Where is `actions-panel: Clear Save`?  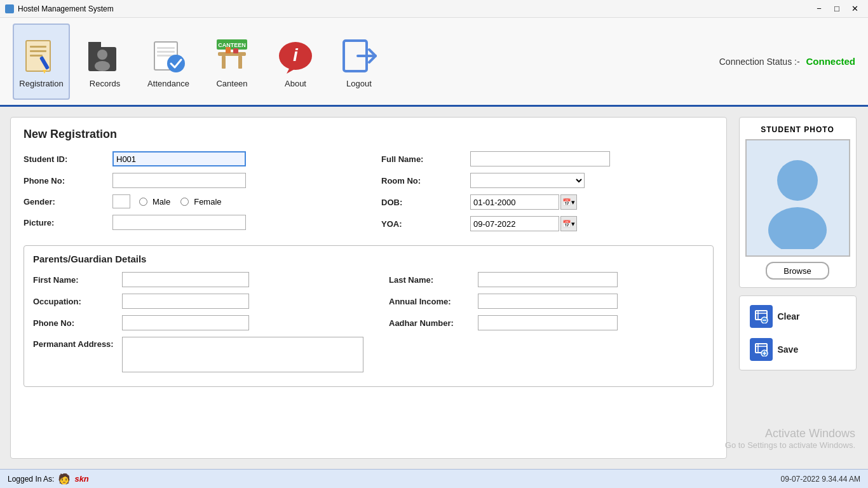
actions-panel: Clear Save is located at coordinates (798, 333).